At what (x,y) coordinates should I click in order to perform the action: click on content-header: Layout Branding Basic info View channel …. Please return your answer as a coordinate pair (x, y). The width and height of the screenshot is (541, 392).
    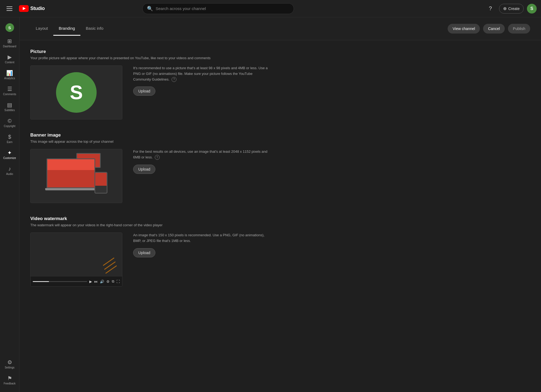
    Looking at the image, I should click on (280, 29).